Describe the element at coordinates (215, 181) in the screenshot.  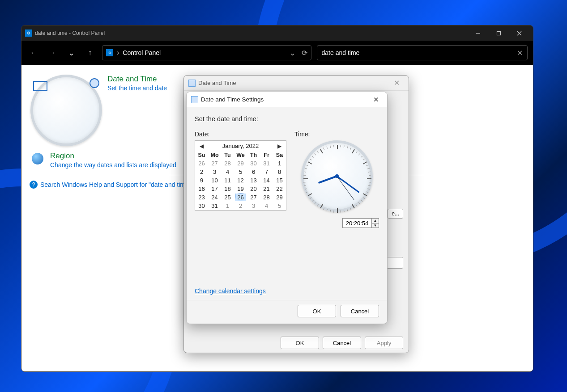
I see `calendar-day: 10` at that location.